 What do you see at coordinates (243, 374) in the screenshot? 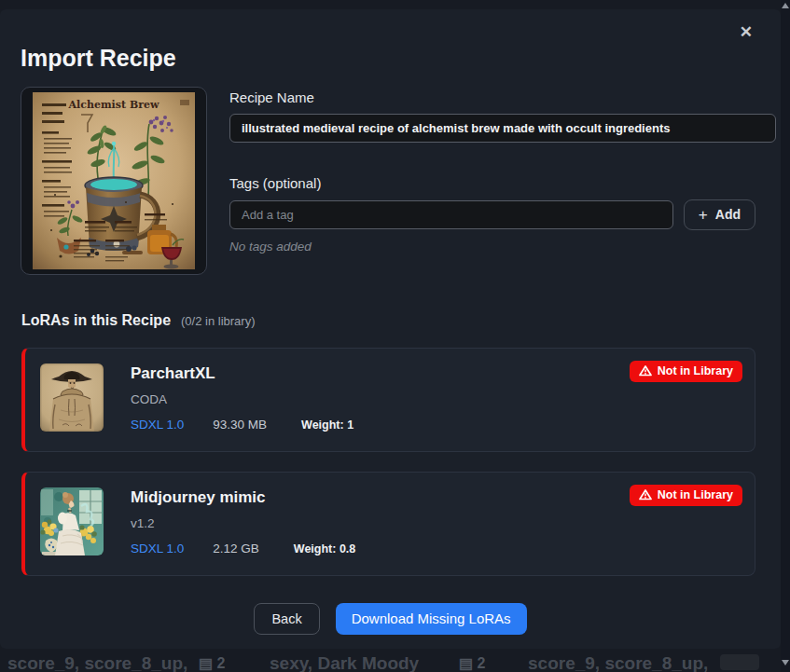
I see `lora-name: ParchartXL` at bounding box center [243, 374].